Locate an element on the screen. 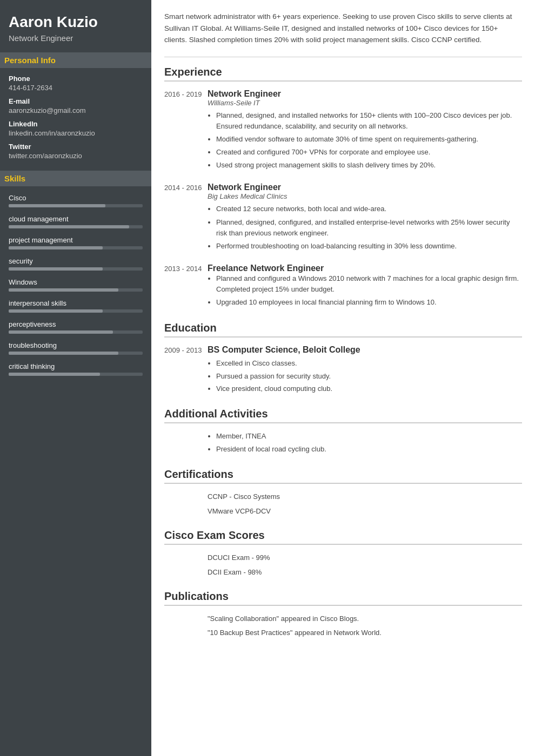 This screenshot has width=535, height=756. exp-dates: 2013 - 2014 is located at coordinates (186, 287).